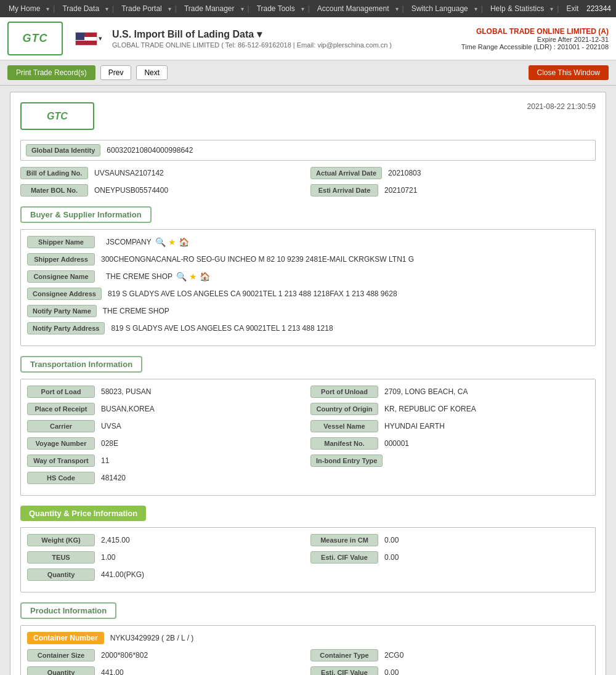 Image resolution: width=616 pixels, height=675 pixels. What do you see at coordinates (160, 242) in the screenshot?
I see `shipper-search-icon: 🔍` at bounding box center [160, 242].